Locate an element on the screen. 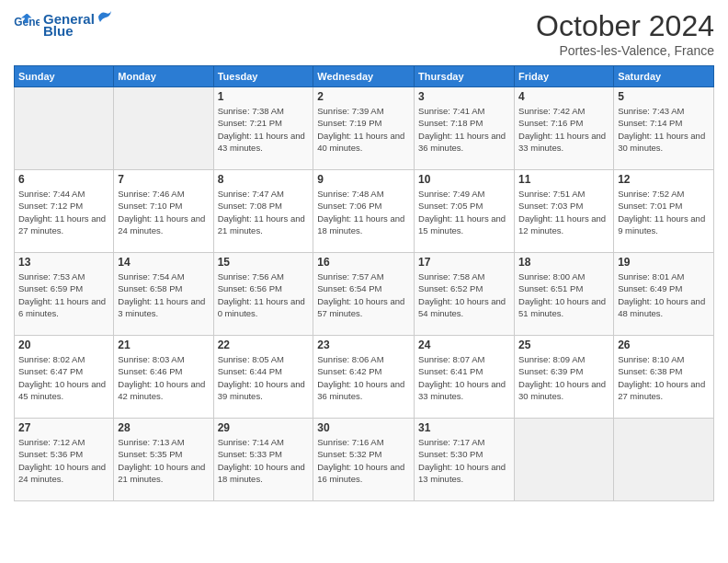 The width and height of the screenshot is (728, 563). calendar-week-row: 27 Sunrise: 7:12 AM Sunset: 5:36 PM Dayl… is located at coordinates (364, 460).